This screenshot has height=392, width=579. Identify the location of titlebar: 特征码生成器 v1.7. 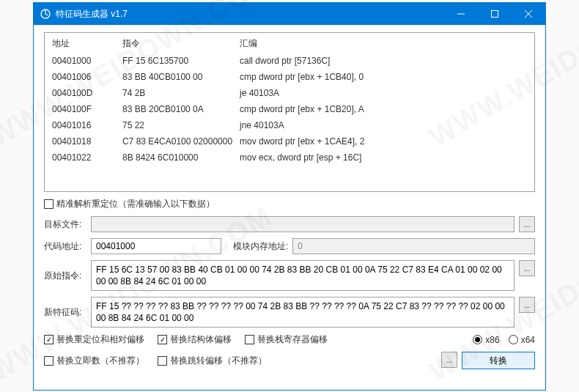
(290, 14).